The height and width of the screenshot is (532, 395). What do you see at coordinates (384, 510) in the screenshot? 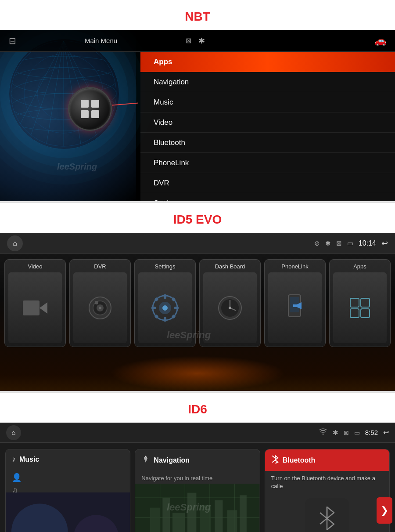
I see `id6-next-arrow-button: ❯` at bounding box center [384, 510].